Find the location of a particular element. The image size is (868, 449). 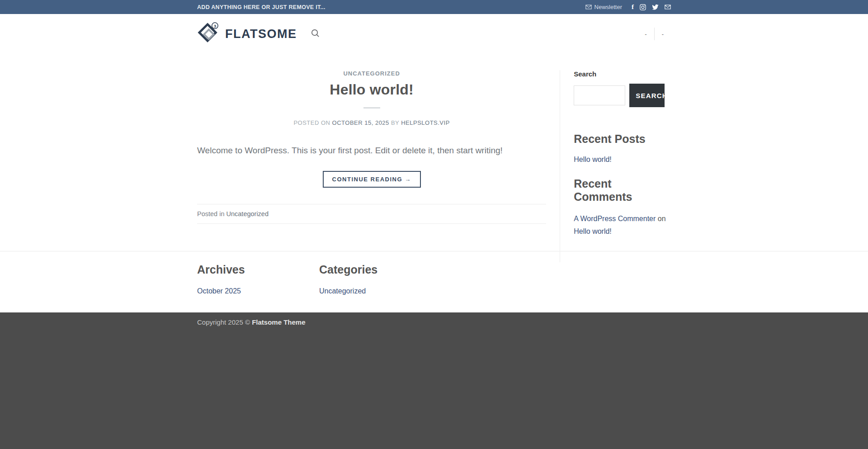

post-date-link: OCTOBER 15, 2025 is located at coordinates (361, 123).